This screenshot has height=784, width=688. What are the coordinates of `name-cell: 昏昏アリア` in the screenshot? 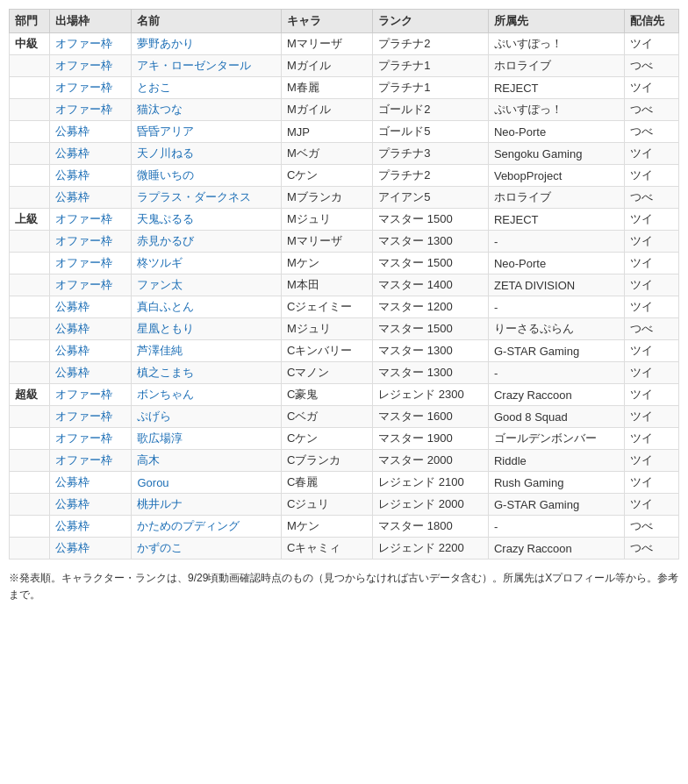 It's located at (206, 132).